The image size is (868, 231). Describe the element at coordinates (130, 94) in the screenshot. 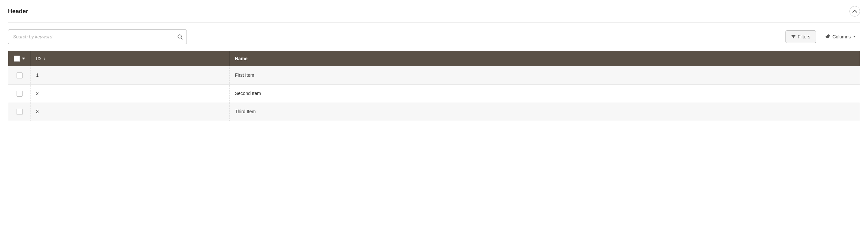

I see `td-id: 2` at that location.